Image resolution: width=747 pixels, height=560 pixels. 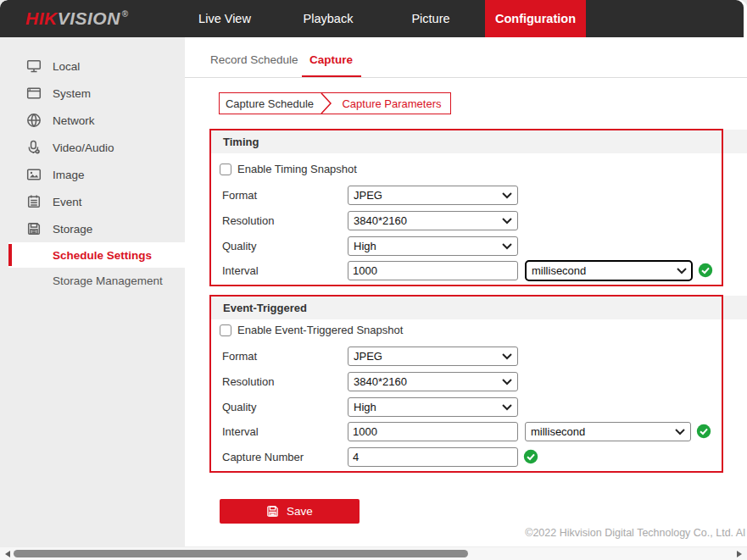 What do you see at coordinates (92, 93) in the screenshot?
I see `sidebar-item-system: System` at bounding box center [92, 93].